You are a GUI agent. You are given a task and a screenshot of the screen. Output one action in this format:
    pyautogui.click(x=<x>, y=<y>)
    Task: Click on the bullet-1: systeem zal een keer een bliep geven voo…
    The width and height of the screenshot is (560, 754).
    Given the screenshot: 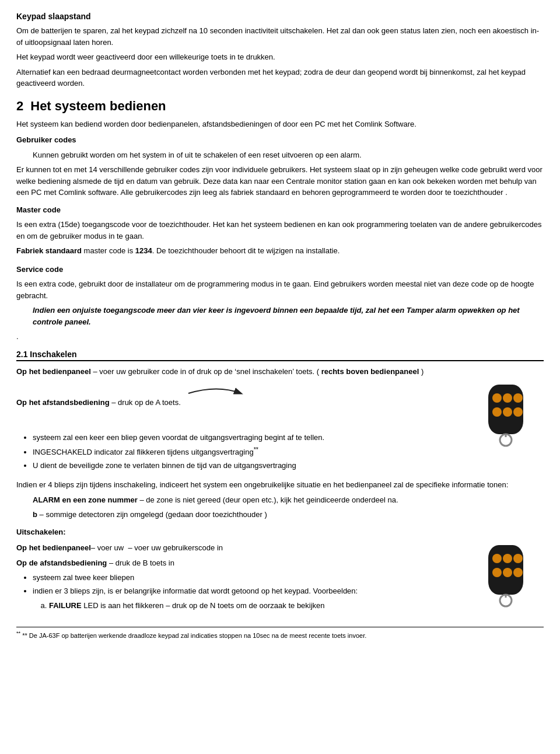 What is the action you would take?
    pyautogui.click(x=253, y=438)
    